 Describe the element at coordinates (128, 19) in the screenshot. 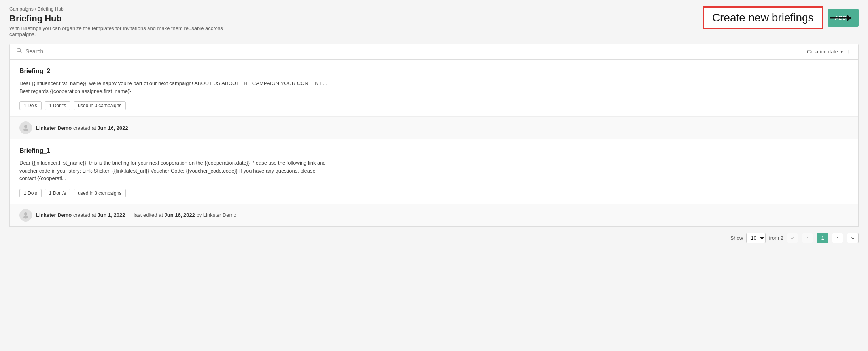

I see `page-title: Briefing Hub` at that location.